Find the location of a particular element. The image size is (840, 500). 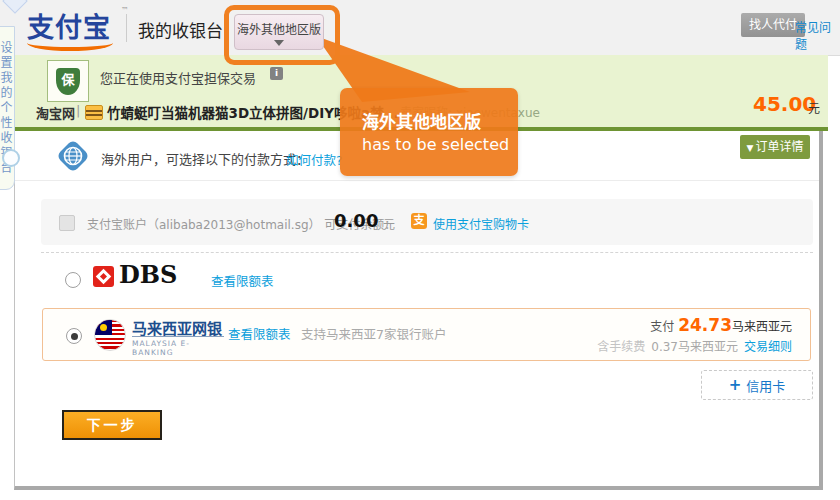

malaysia-brand-sub: MALAYSIA E-BANKING is located at coordinates (178, 346).